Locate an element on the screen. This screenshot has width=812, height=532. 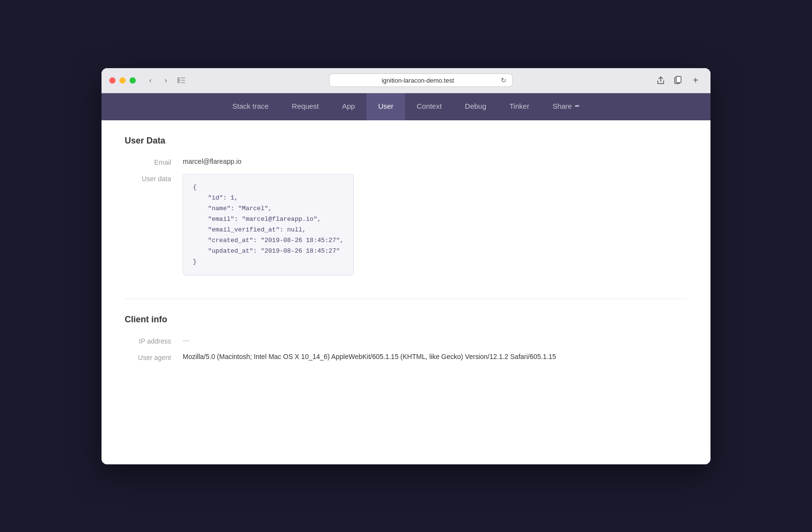
section-divider is located at coordinates (406, 299).